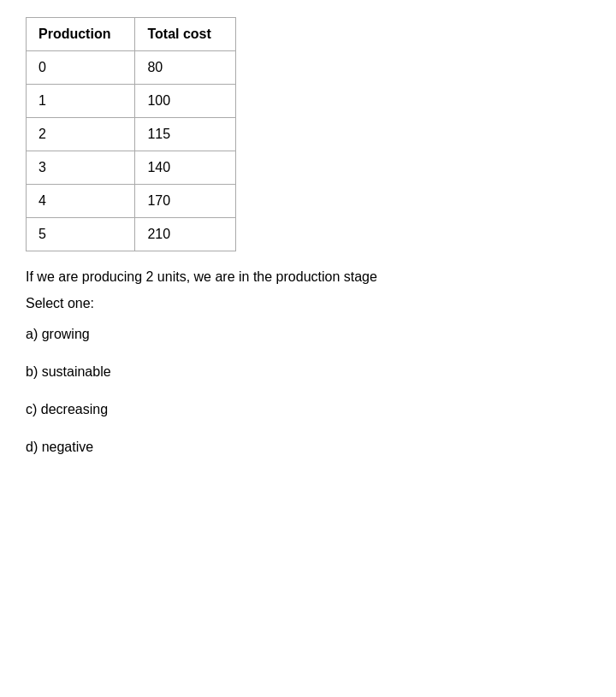 The width and height of the screenshot is (616, 697). Describe the element at coordinates (308, 410) in the screenshot. I see `option-c: c) decreasing` at that location.